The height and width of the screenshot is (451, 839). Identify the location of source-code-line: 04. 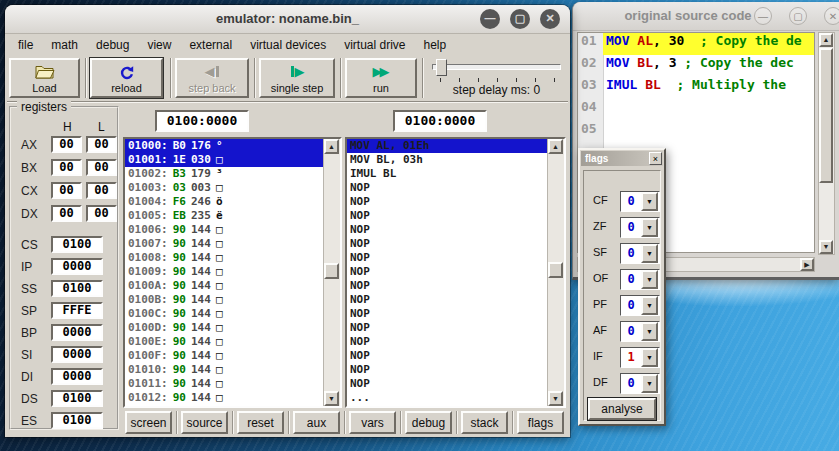
(696, 110).